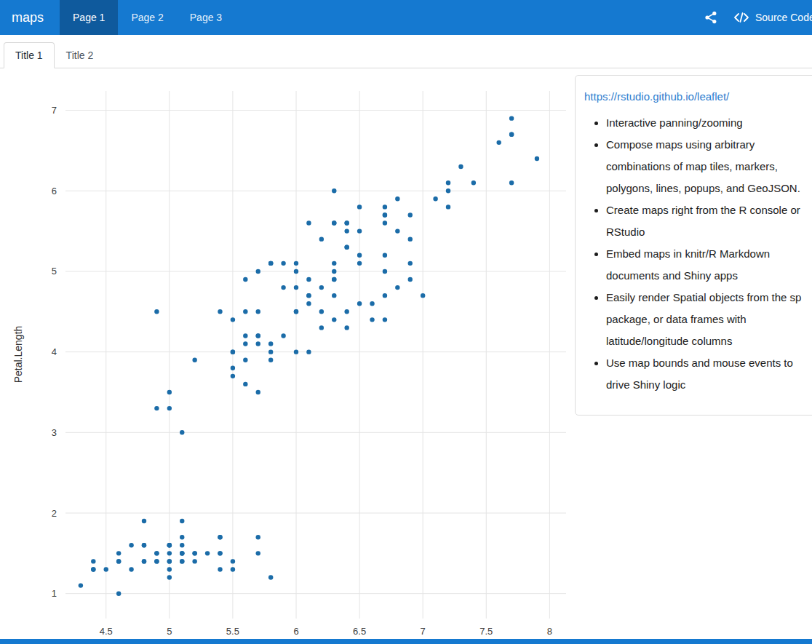 The image size is (812, 644). I want to click on list-item: Embed maps in knitr/R Markdown documents…, so click(706, 265).